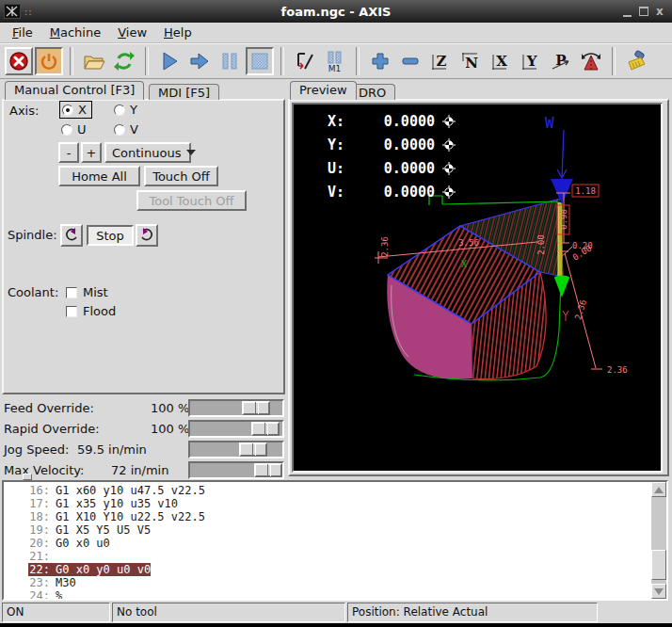  I want to click on stop-button, so click(260, 61).